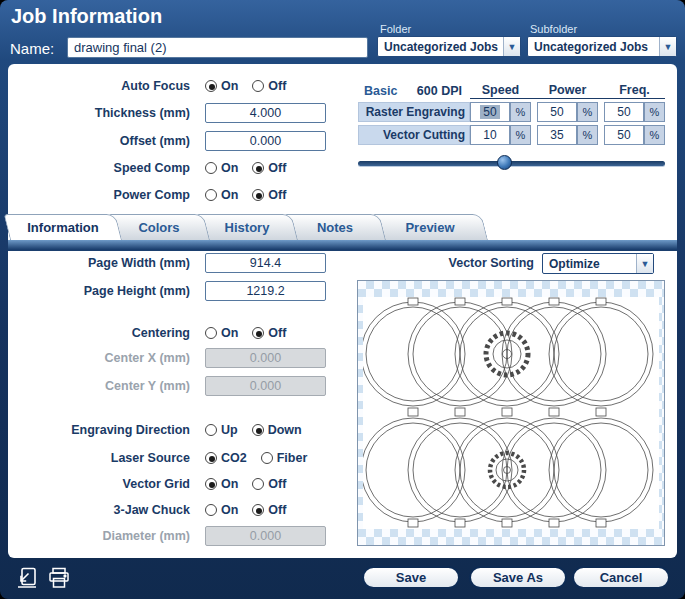 Image resolution: width=685 pixels, height=599 pixels. Describe the element at coordinates (222, 195) in the screenshot. I see `power-comp-on-option: On` at that location.